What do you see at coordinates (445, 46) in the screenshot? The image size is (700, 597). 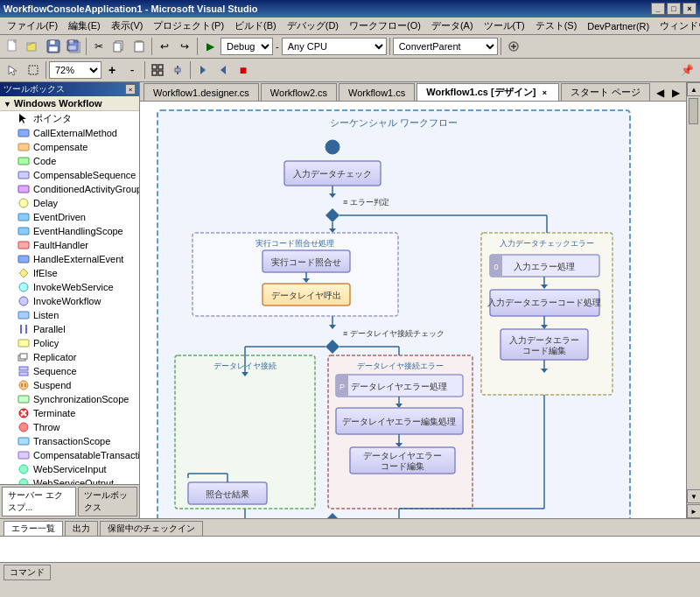 I see `target-combo: ConvertParent` at bounding box center [445, 46].